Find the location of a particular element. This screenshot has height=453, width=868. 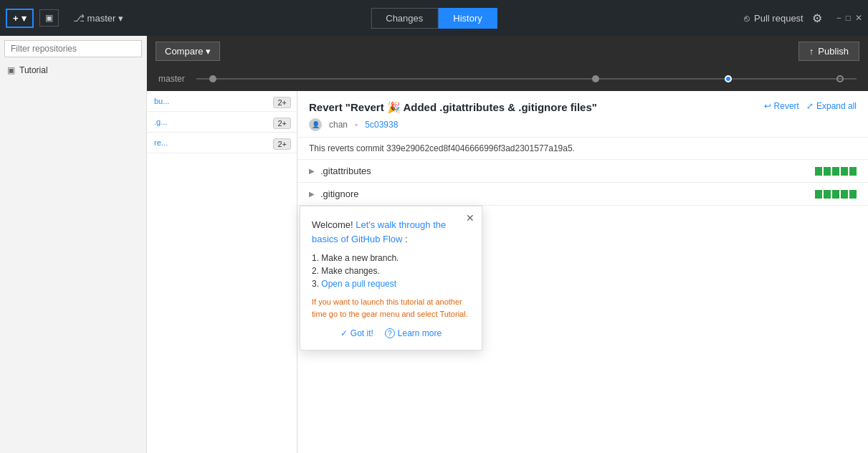

tooltip-step-1: 1. Make a new branch. is located at coordinates (391, 258).